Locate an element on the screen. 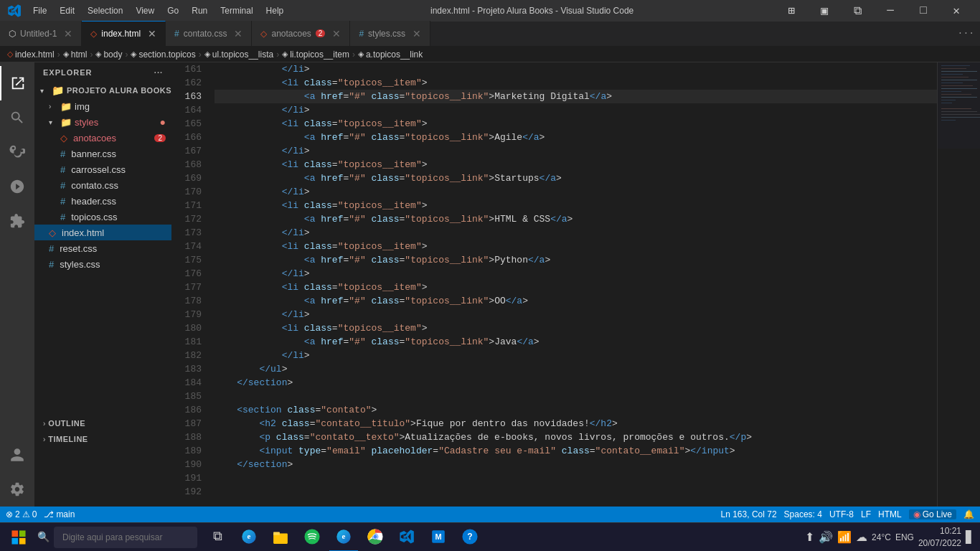  activity-settings is located at coordinates (17, 489).